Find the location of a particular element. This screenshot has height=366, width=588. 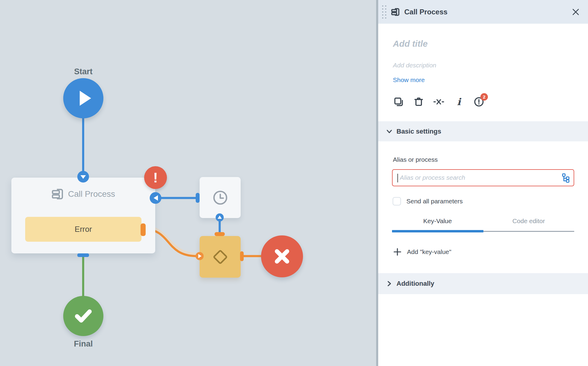

alias-search-placeholder: Alias or process search is located at coordinates (432, 178).